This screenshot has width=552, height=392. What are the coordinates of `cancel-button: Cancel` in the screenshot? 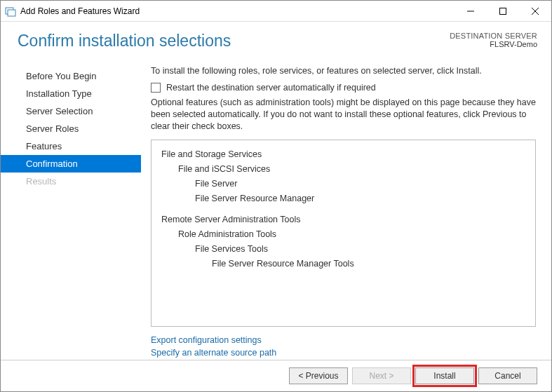 It's located at (508, 376).